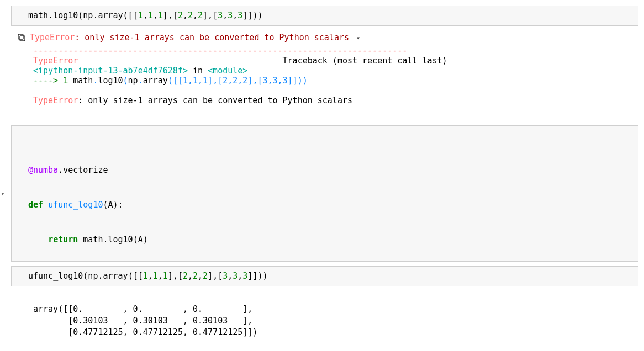 This screenshot has width=644, height=351. Describe the element at coordinates (145, 332) in the screenshot. I see `output-line: [0.47712125, 0.47712125, 0.47712125]])` at that location.